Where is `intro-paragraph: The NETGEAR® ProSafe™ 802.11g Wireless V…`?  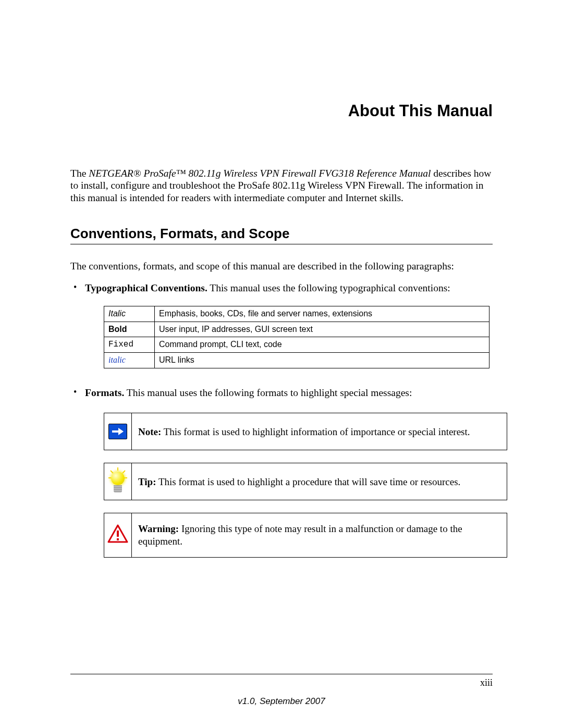 intro-paragraph: The NETGEAR® ProSafe™ 802.11g Wireless V… is located at coordinates (282, 186).